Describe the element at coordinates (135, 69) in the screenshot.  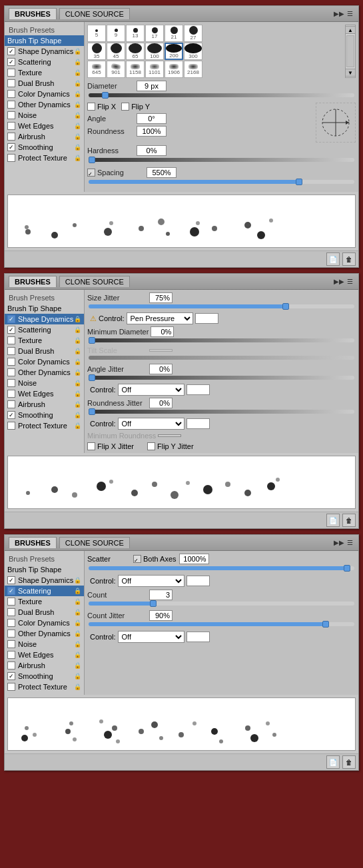
I see `tip-cell-1158: 1158` at that location.